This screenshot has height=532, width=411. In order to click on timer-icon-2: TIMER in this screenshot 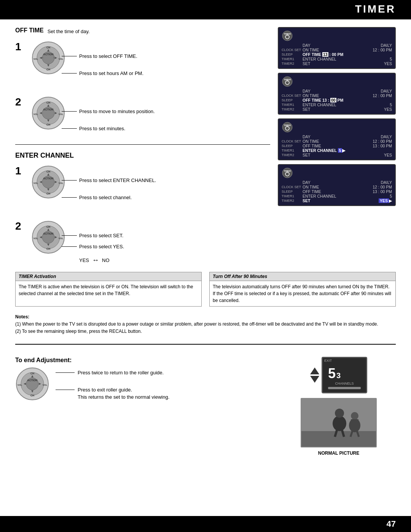, I will do `click(287, 81)`.